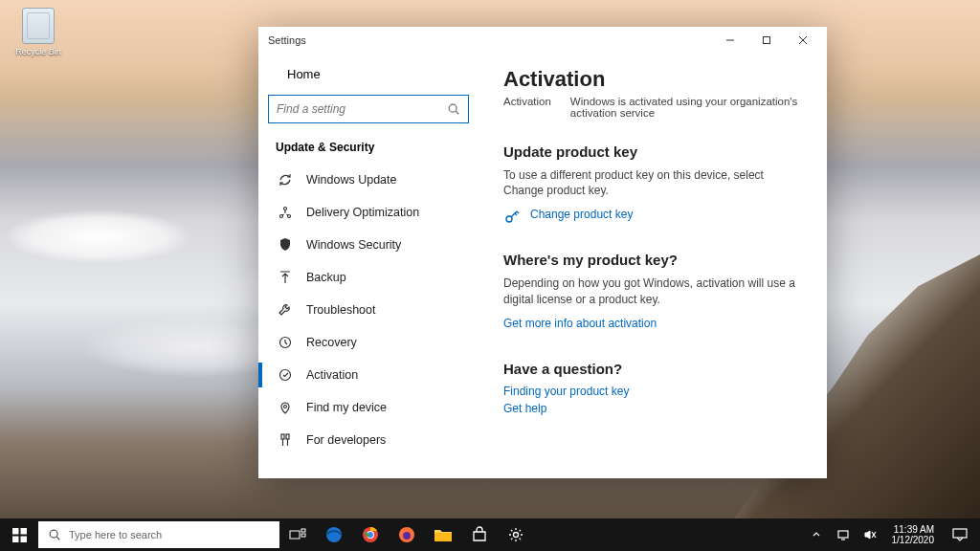 The image size is (980, 551). Describe the element at coordinates (653, 183) in the screenshot. I see `section-text: To use a different product key on this d…` at that location.